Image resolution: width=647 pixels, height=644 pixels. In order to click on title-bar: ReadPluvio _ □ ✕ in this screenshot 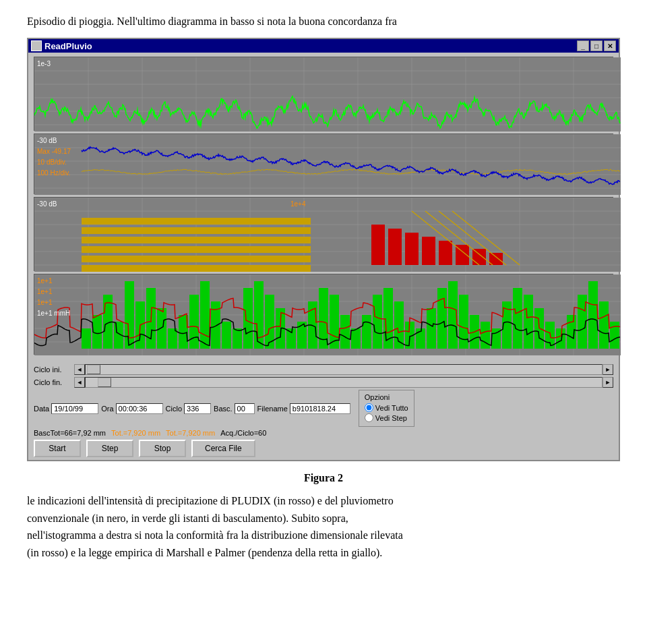, I will do `click(324, 46)`.